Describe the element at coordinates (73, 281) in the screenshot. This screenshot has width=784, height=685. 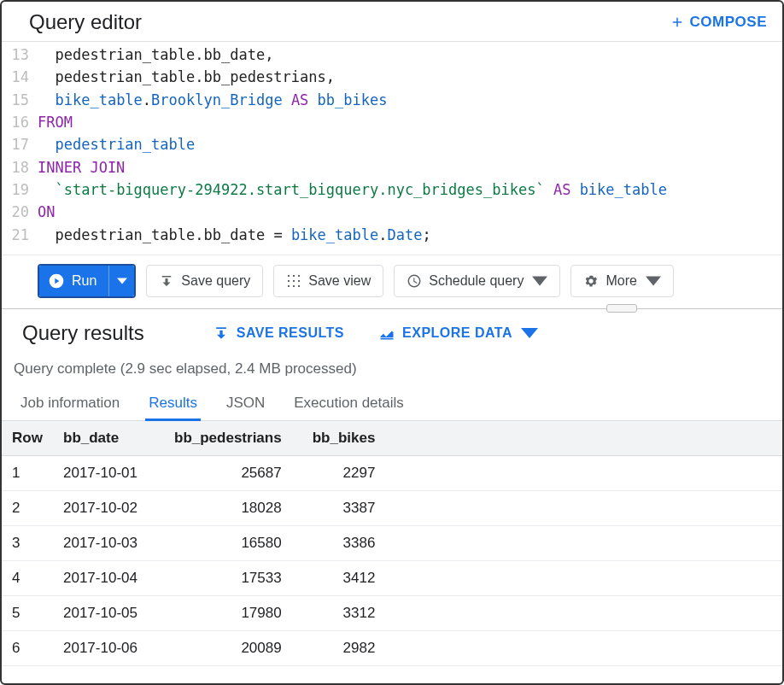
I see `run-button: Run` at that location.